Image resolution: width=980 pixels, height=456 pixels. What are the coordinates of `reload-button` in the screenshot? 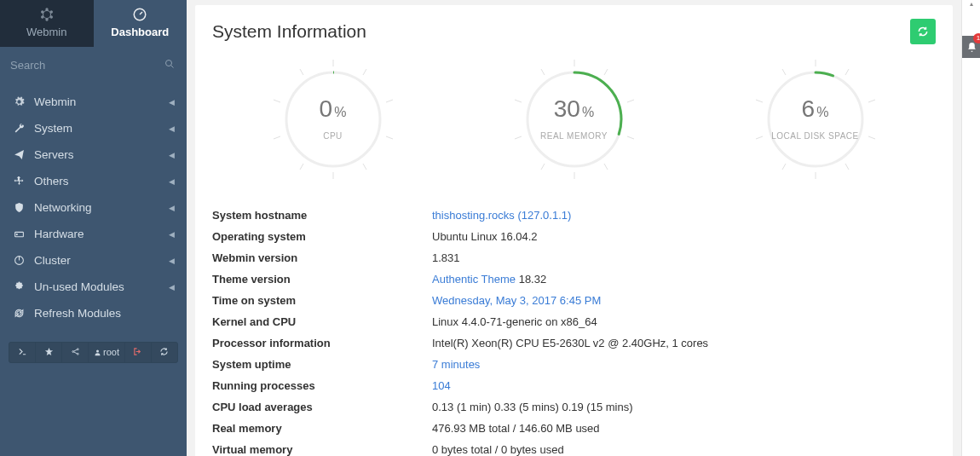 It's located at (164, 353).